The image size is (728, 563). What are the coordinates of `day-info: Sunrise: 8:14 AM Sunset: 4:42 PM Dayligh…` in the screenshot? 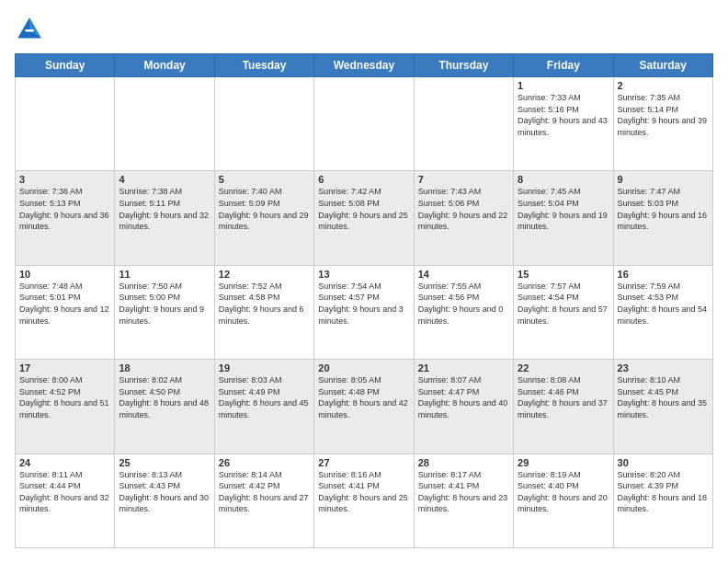 It's located at (265, 492).